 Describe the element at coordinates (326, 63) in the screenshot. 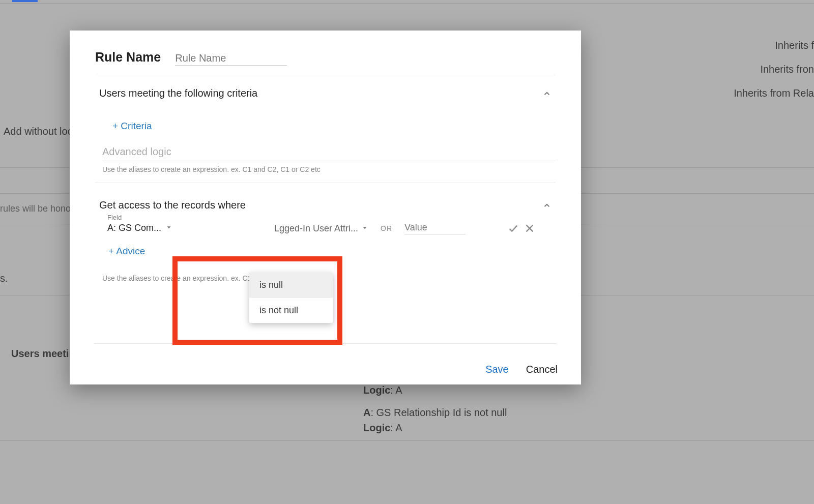

I see `modal-header: Rule Name` at that location.